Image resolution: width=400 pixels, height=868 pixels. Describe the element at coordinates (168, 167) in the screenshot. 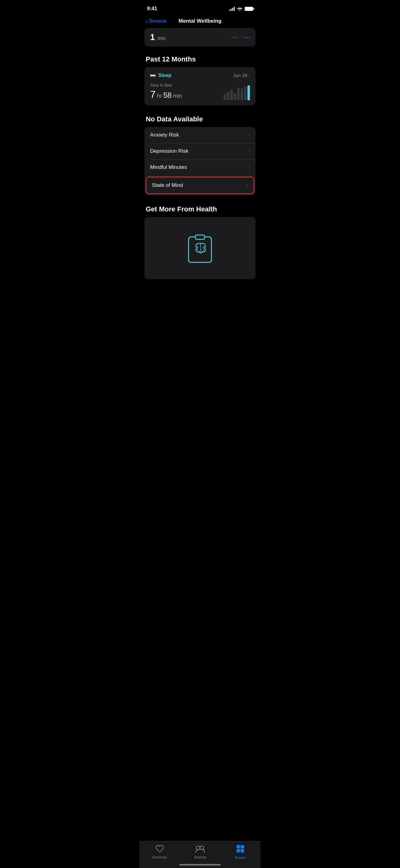

I see `list-item-label: Mindful Minutes` at that location.